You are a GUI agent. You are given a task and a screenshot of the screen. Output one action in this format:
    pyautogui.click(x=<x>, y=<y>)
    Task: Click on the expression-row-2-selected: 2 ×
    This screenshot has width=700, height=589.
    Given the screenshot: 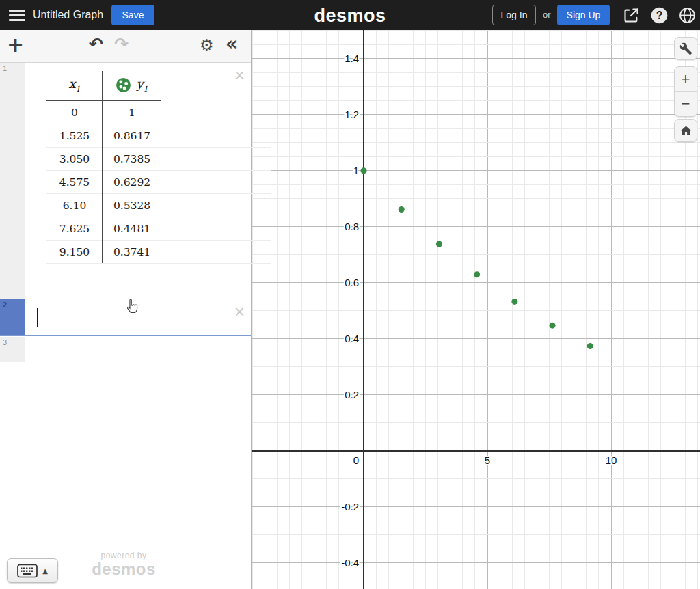 What is the action you would take?
    pyautogui.click(x=126, y=317)
    